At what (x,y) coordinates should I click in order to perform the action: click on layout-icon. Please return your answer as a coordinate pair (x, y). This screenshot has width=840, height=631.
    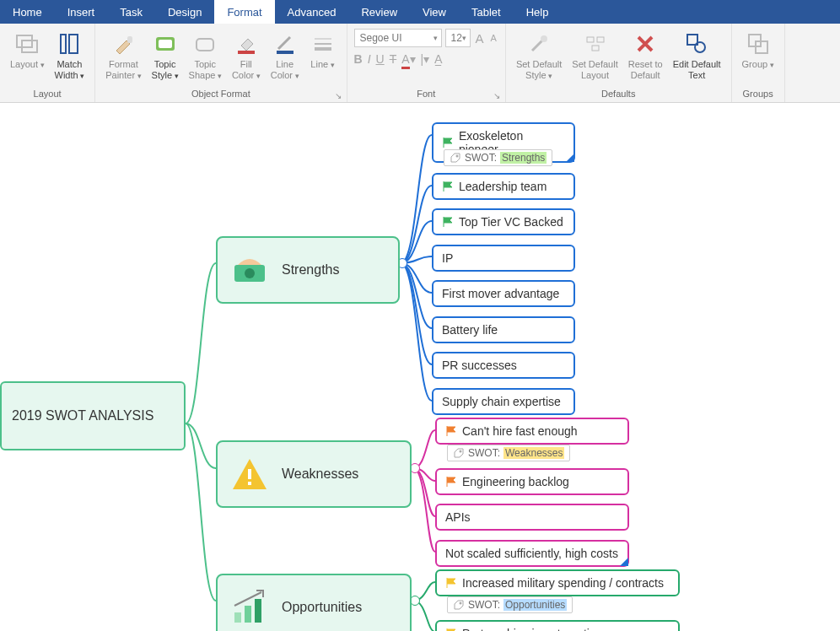
    Looking at the image, I should click on (27, 44).